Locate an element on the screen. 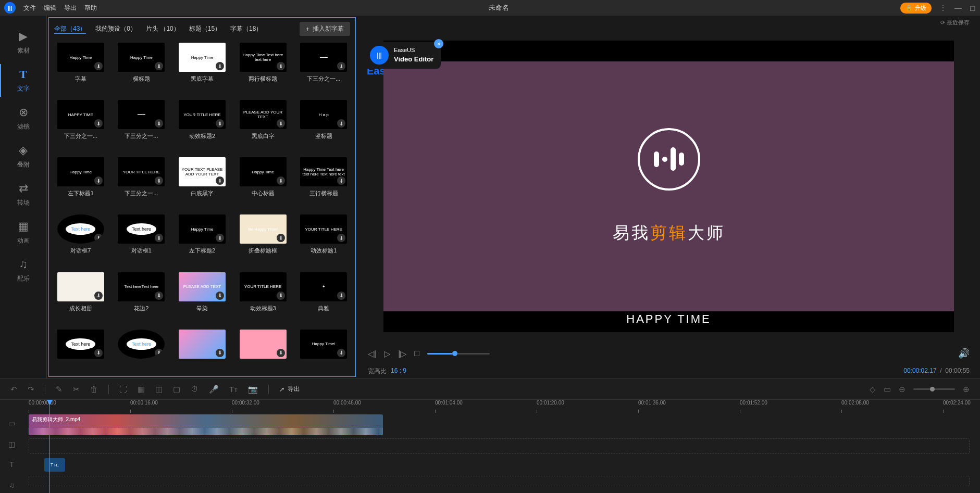 This screenshot has height=493, width=980. prev-frame-icon: ◁| is located at coordinates (372, 354).